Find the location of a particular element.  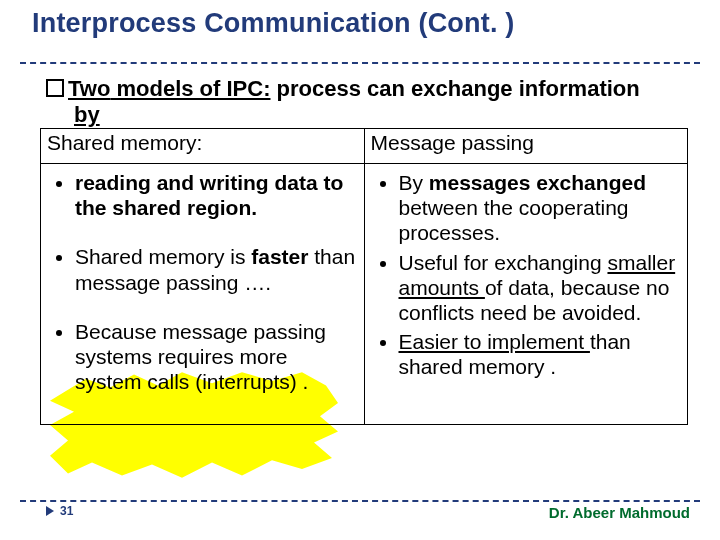

left-bullet-2: Shared memory is faster than message pas… is located at coordinates (216, 269).